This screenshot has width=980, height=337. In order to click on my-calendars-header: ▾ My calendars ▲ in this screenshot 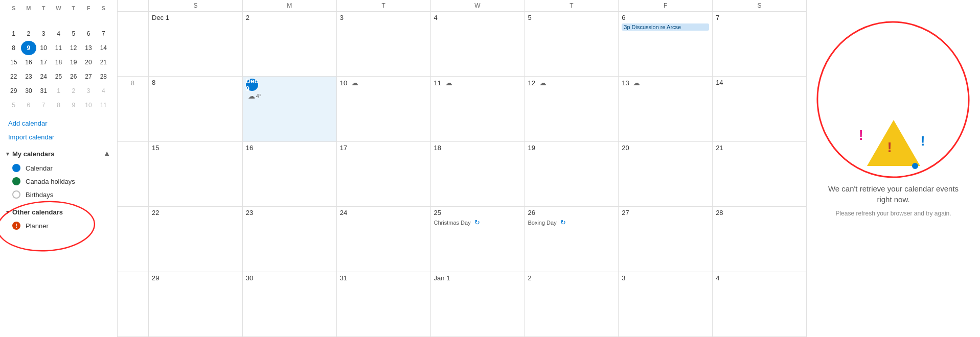, I will do `click(58, 154)`.